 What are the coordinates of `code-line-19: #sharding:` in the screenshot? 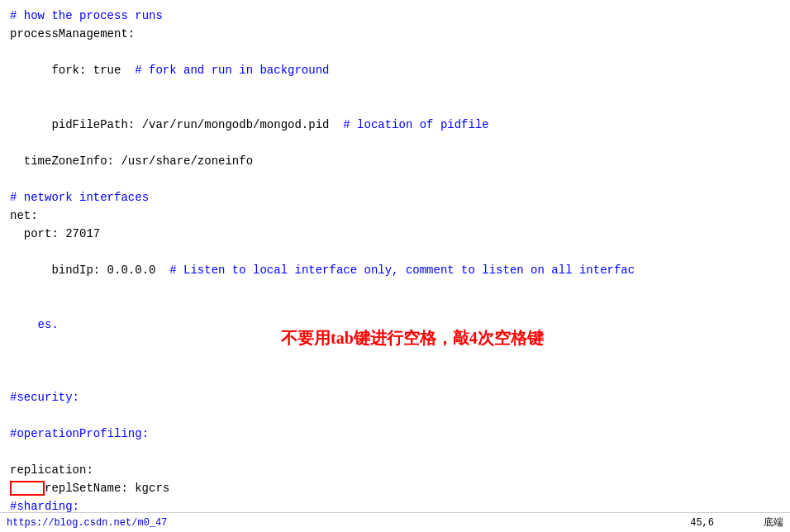 It's located at (395, 505).